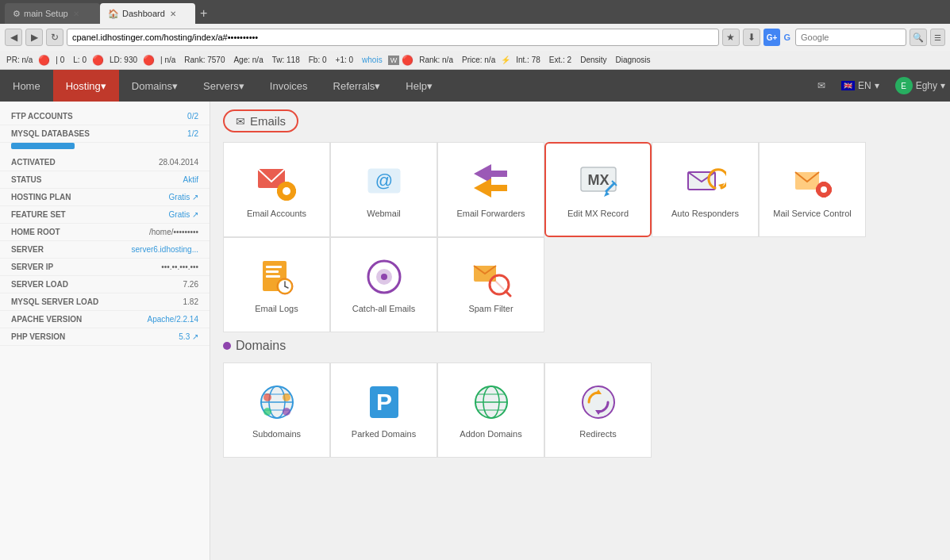 The image size is (950, 560). What do you see at coordinates (821, 86) in the screenshot?
I see `nav-mail-icon: ✉` at bounding box center [821, 86].